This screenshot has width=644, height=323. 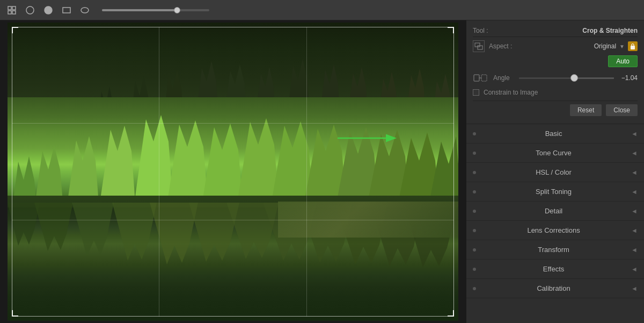 I want to click on aspect-dropdown-icon: ▼, so click(x=622, y=46).